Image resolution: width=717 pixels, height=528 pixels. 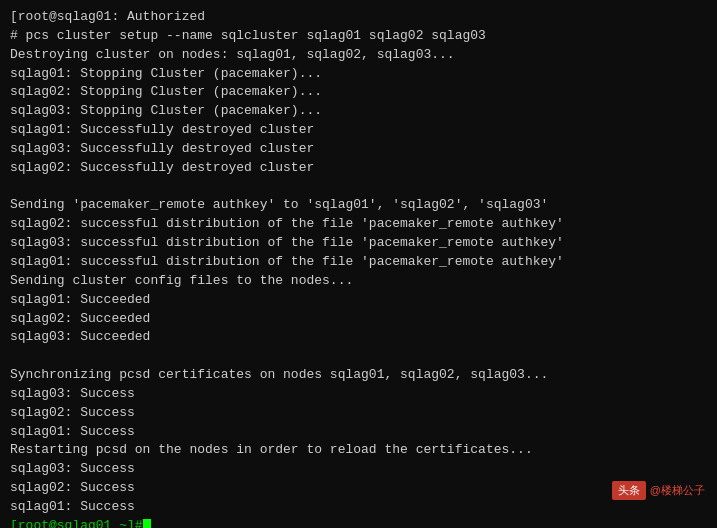 What do you see at coordinates (358, 224) in the screenshot?
I see `terminal-line: sqlag02: successful distribution of the …` at bounding box center [358, 224].